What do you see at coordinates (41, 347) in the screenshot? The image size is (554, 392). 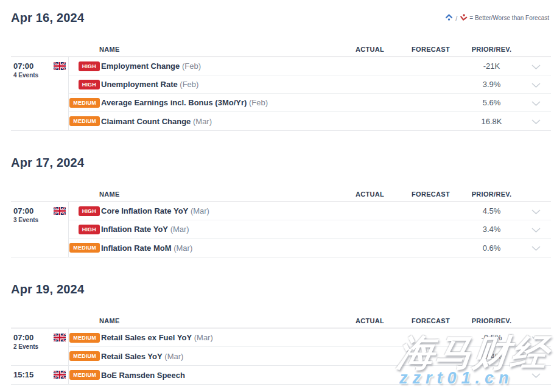 I see `events-count: 2 Events` at bounding box center [41, 347].